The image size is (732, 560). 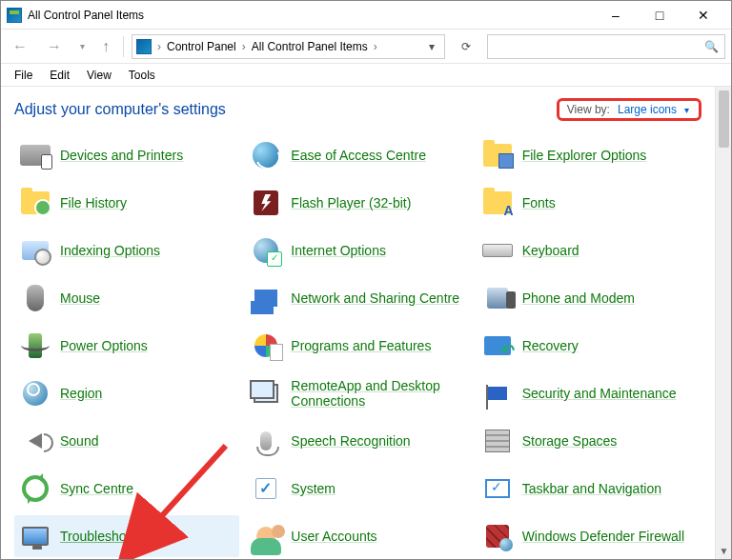 What do you see at coordinates (357, 298) in the screenshot?
I see `cp-item-network-sharing: Network and Sharing Centre` at bounding box center [357, 298].